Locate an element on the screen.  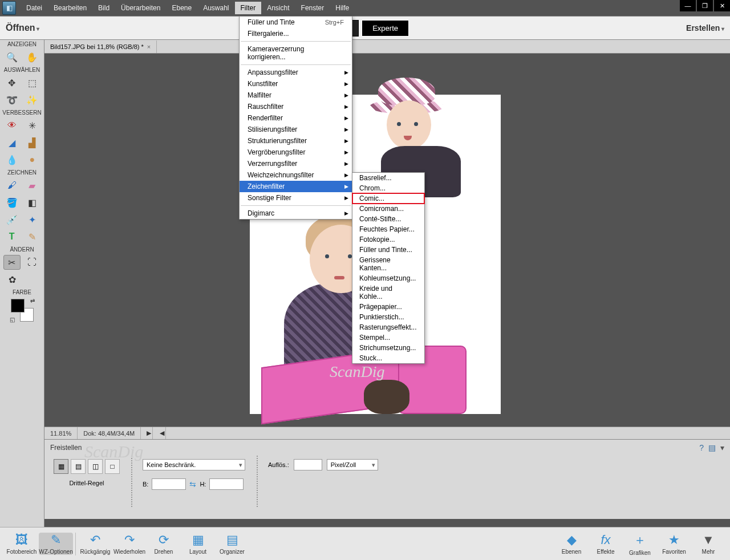
minimize-button: — is located at coordinates (688, 6).